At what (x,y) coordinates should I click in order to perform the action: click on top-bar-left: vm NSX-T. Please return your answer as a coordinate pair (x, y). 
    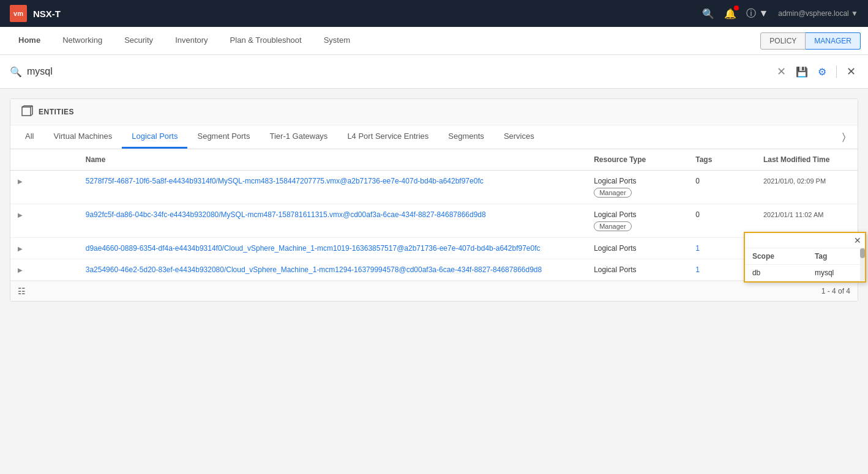
    Looking at the image, I should click on (36, 13).